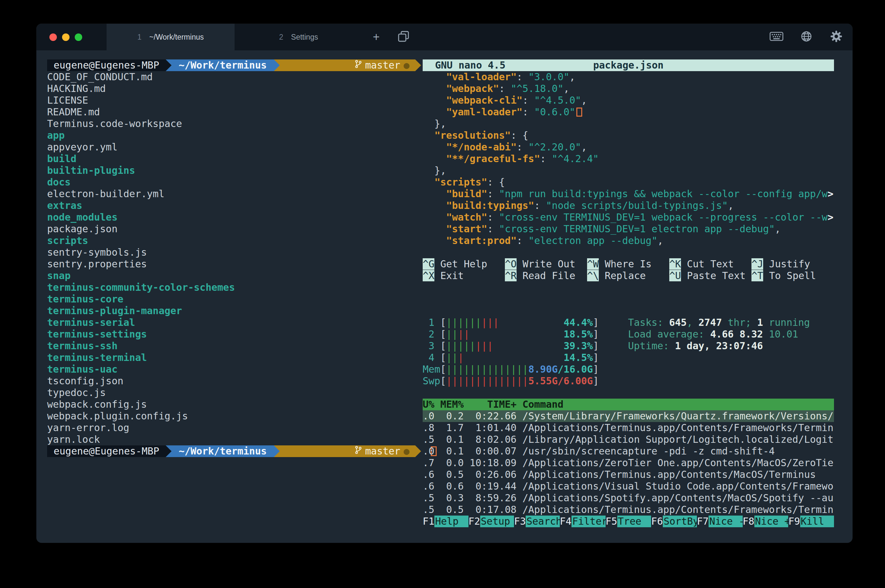 The height and width of the screenshot is (588, 885). Describe the element at coordinates (836, 37) in the screenshot. I see `settings-button` at that location.